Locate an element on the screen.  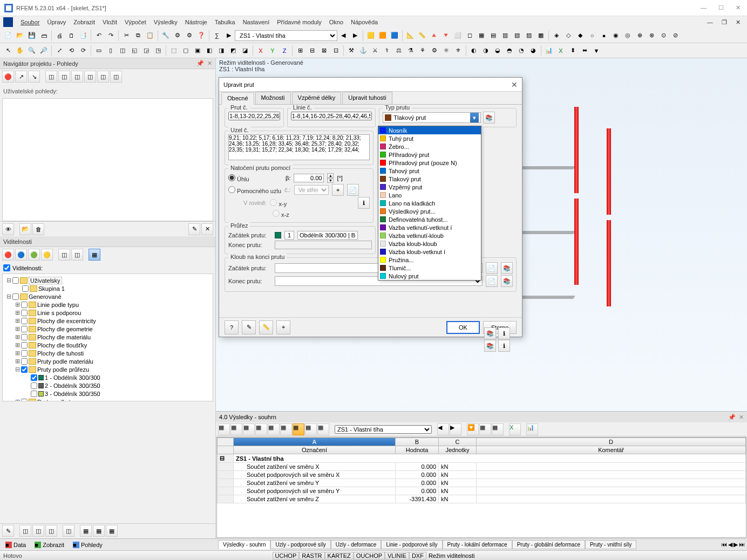
t2-ad: ⚗ is located at coordinates (411, 51).